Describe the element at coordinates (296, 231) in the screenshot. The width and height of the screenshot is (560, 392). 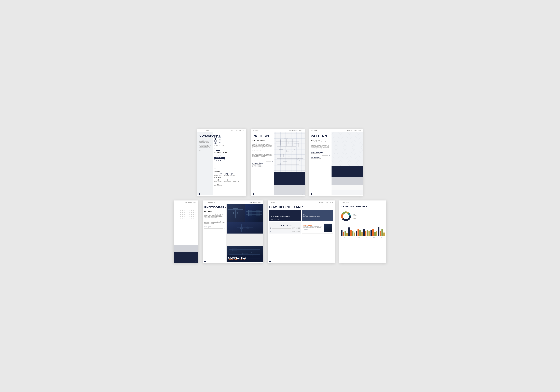
I see `toc-item-4: SECTION TITLE HERE` at that location.